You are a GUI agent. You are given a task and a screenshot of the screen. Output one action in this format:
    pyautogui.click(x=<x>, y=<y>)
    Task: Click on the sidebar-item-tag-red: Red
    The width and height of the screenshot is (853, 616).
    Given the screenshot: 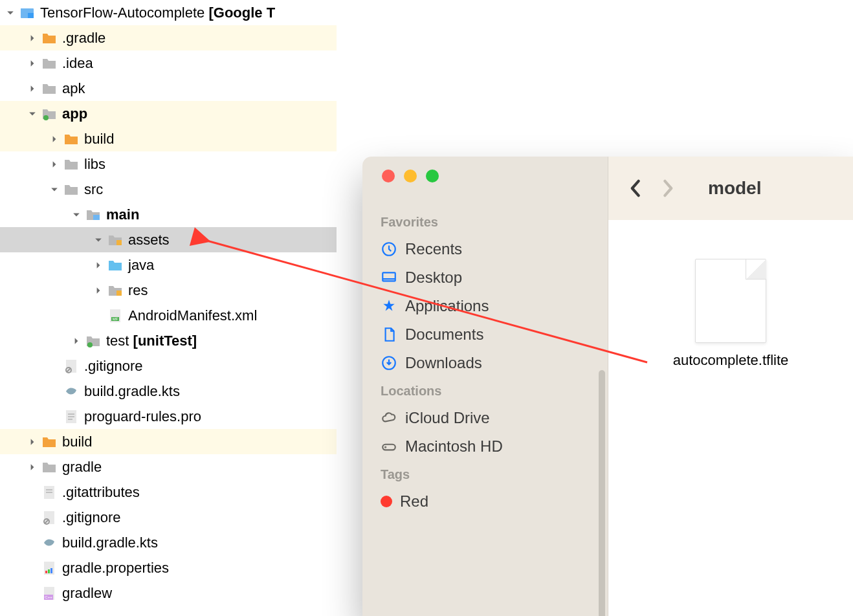 What is the action you would take?
    pyautogui.click(x=485, y=501)
    